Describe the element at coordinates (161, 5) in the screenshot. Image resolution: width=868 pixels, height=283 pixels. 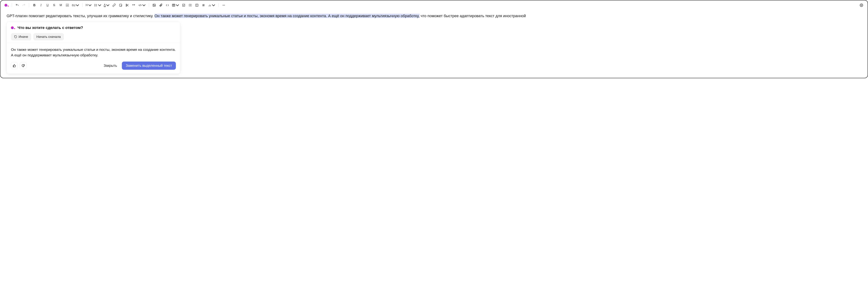
I see `attachment-button` at that location.